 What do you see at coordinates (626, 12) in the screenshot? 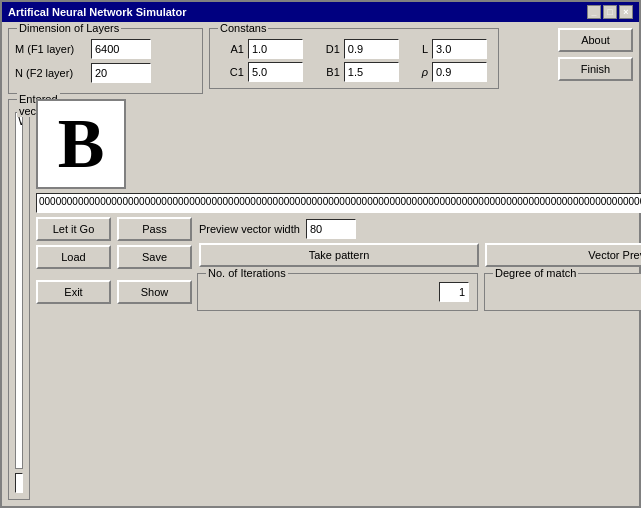
I see `close-button: ×` at bounding box center [626, 12].